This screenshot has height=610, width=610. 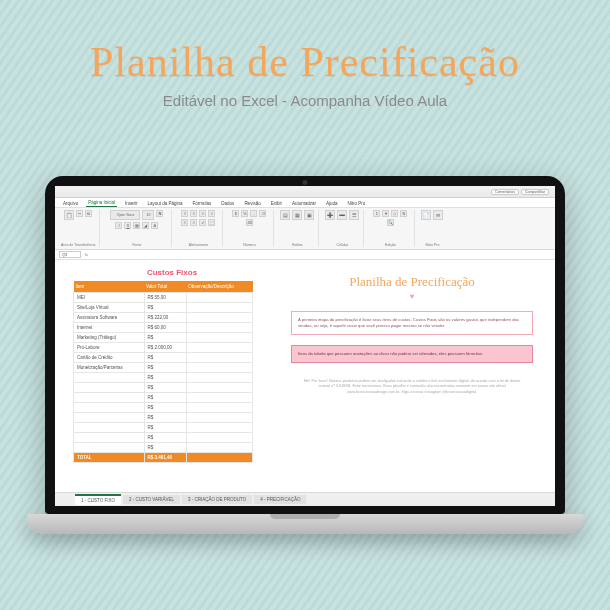 I want to click on th-valor: Valor Total, so click(x=165, y=287).